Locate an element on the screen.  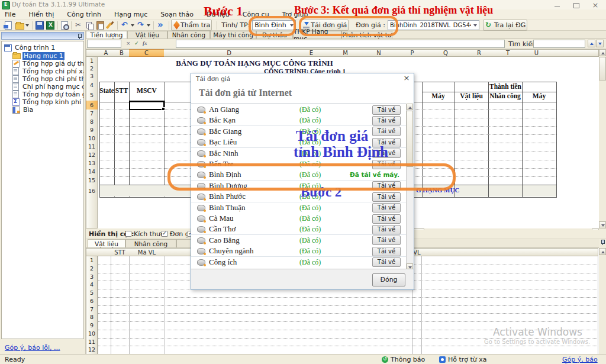
vertical-scrollbar-bottom is located at coordinates (602, 297).